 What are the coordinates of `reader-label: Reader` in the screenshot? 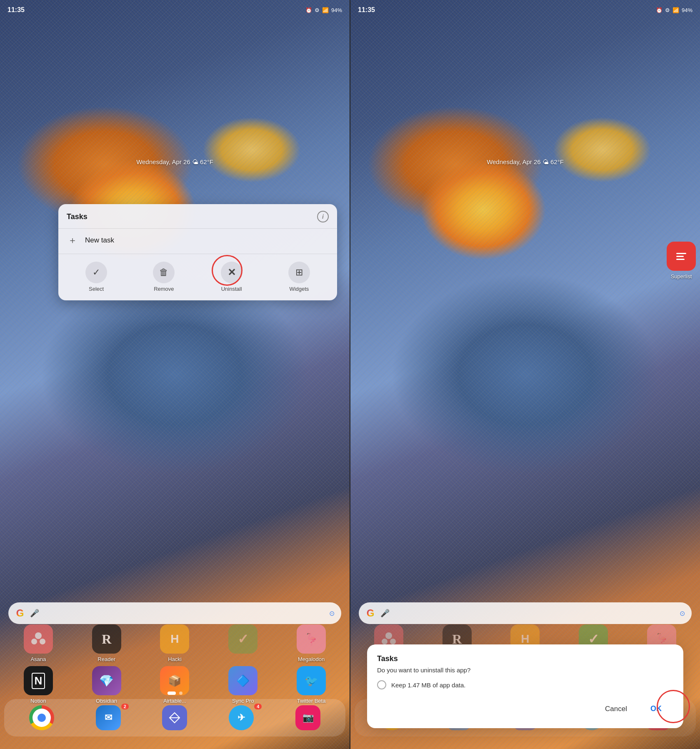 It's located at (107, 659).